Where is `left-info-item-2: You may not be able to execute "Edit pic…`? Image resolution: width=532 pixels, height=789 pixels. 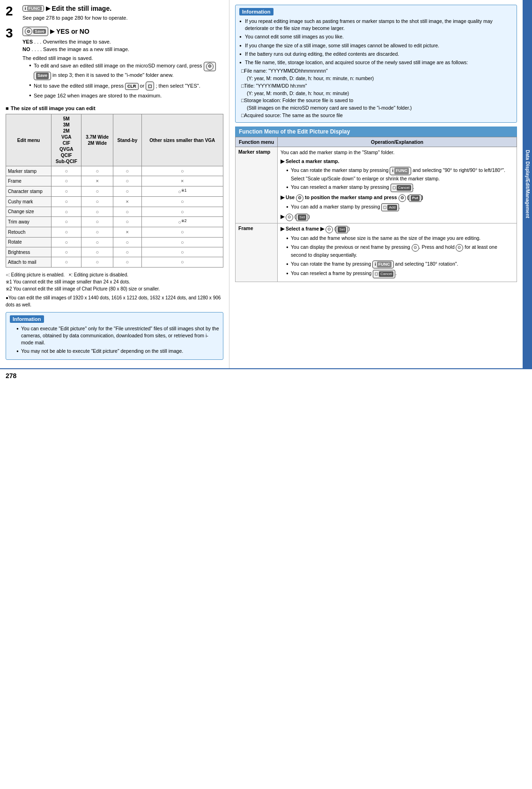
left-info-item-2: You may not be able to execute "Edit pic… is located at coordinates (118, 351).